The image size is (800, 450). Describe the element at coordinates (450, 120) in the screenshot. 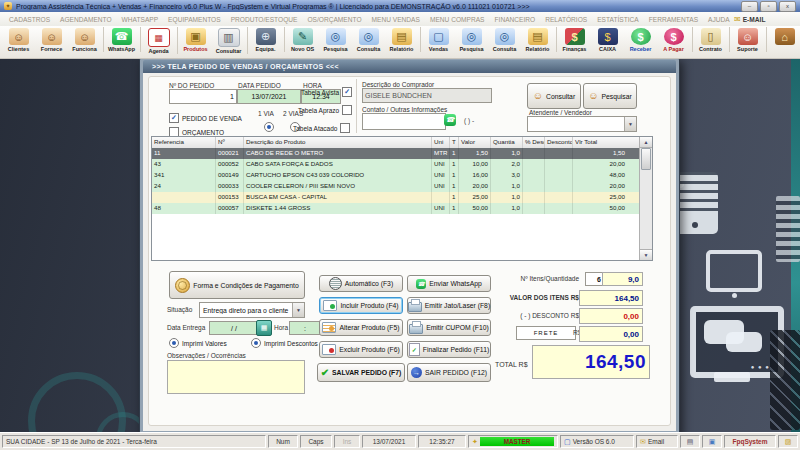

I see `whatsapp-icon: ☎` at that location.